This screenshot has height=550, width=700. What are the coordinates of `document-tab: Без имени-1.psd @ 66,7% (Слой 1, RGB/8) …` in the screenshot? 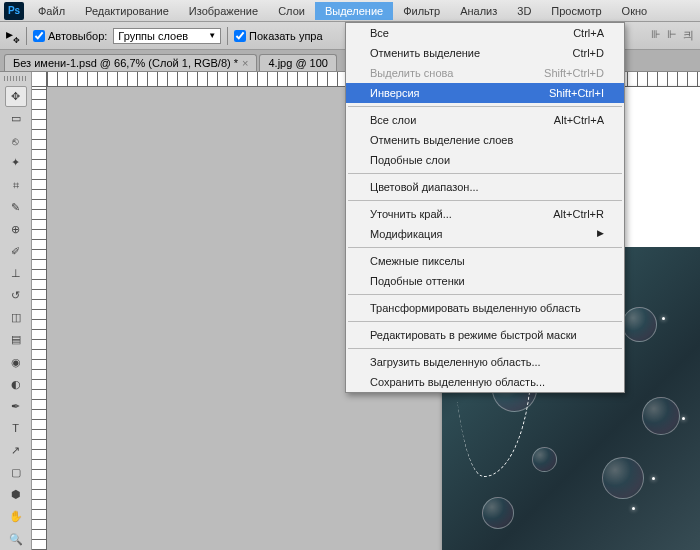 It's located at (130, 62).